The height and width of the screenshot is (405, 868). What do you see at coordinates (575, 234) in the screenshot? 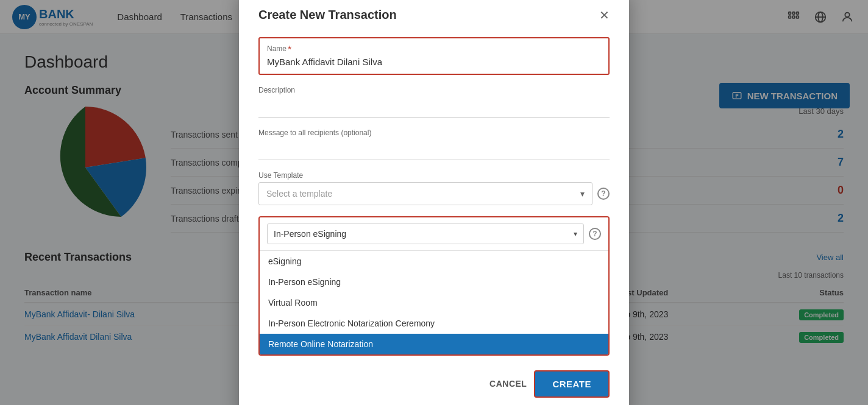
I see `signing-type-chevron-icon: ▾` at bounding box center [575, 234].